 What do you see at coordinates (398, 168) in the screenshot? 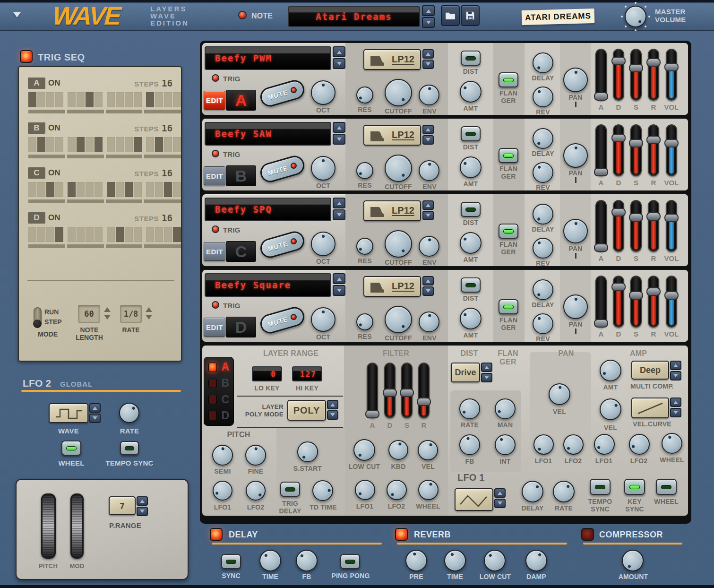
I see `cutoff-knob` at bounding box center [398, 168].